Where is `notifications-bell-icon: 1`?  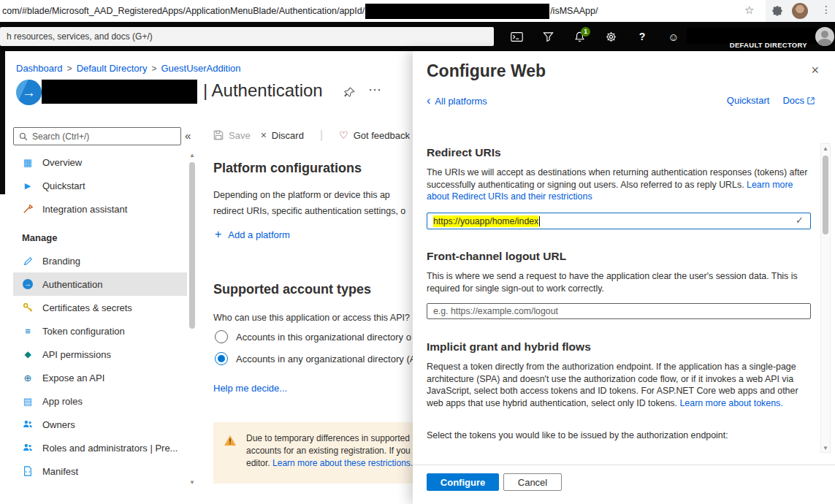
notifications-bell-icon: 1 is located at coordinates (579, 37).